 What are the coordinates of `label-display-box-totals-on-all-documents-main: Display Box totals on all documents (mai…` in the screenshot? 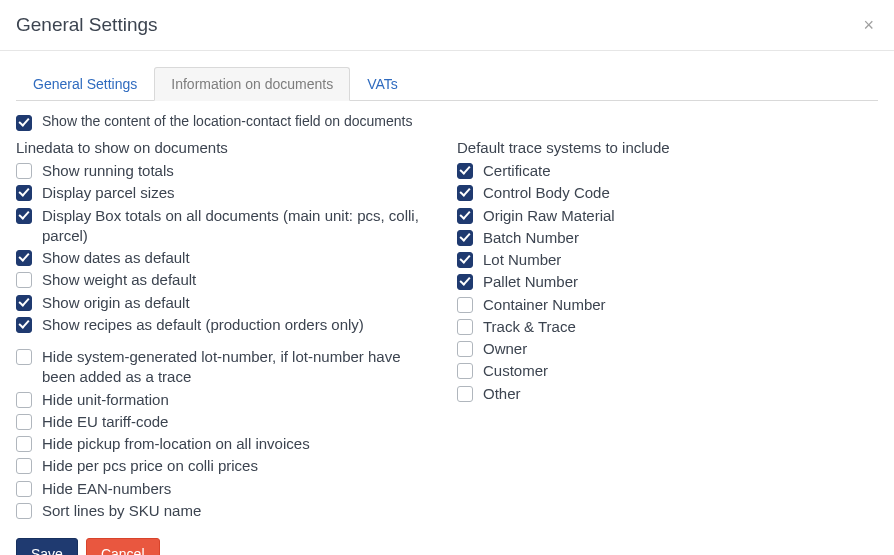 It's located at (240, 226).